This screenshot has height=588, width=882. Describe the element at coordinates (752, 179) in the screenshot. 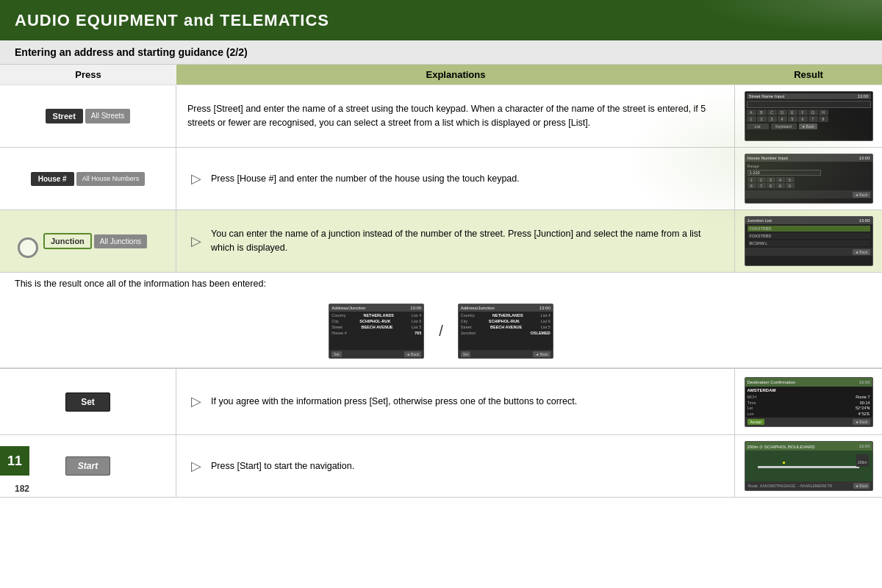

I see `numpad-key: 1` at that location.